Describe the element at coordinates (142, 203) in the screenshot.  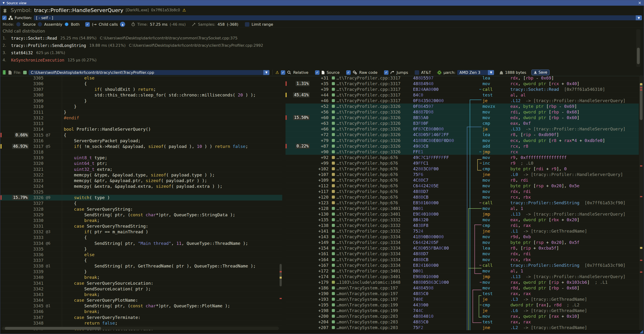
I see `source-line: 3327 {` at that location.